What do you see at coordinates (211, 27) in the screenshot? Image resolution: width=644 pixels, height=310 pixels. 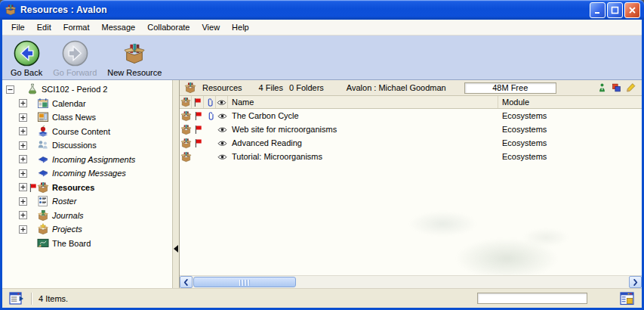 I see `menu-view: View` at bounding box center [211, 27].